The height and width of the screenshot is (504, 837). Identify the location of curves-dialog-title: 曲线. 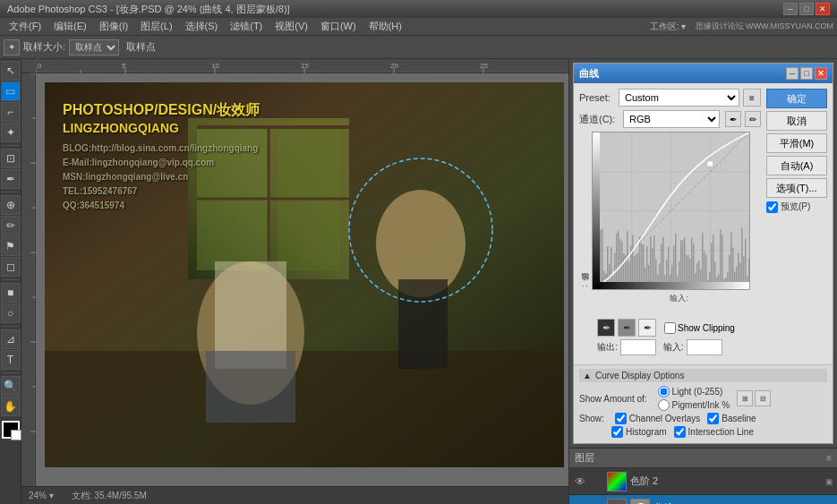
(589, 73).